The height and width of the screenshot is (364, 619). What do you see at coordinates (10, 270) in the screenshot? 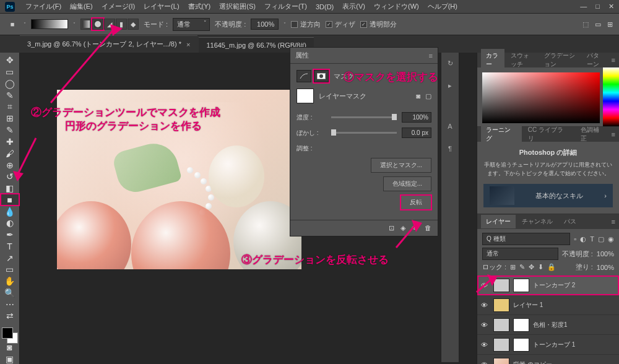
I see `shape-tool: ▭` at bounding box center [10, 270].